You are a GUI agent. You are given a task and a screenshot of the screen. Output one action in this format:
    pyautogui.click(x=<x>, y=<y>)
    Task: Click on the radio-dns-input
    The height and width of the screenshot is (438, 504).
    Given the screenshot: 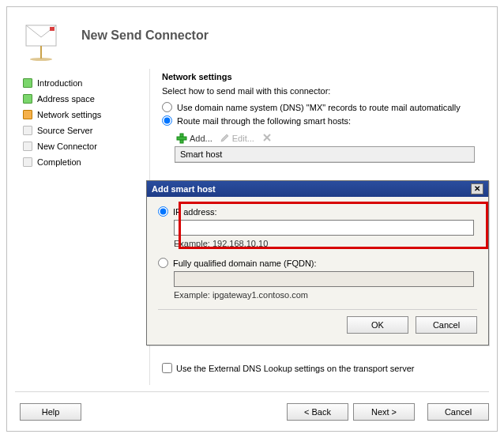 What is the action you would take?
    pyautogui.click(x=167, y=108)
    